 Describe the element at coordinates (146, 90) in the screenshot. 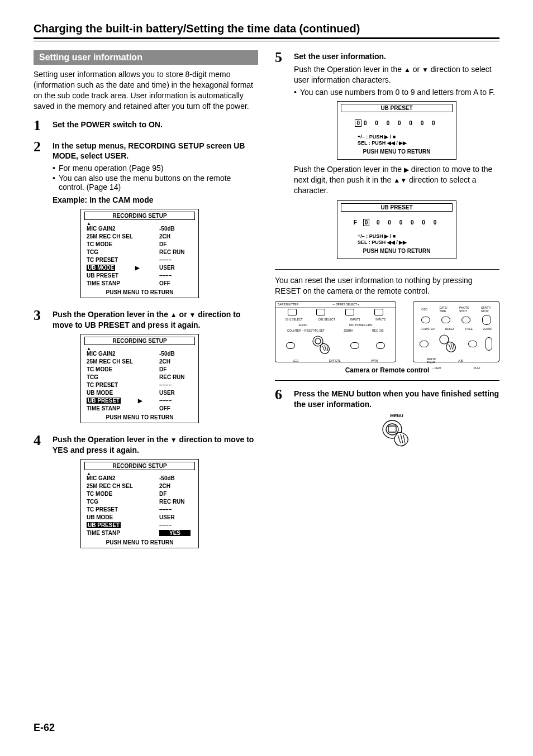

I see `intro-paragraph: Setting user information allows you to s…` at that location.